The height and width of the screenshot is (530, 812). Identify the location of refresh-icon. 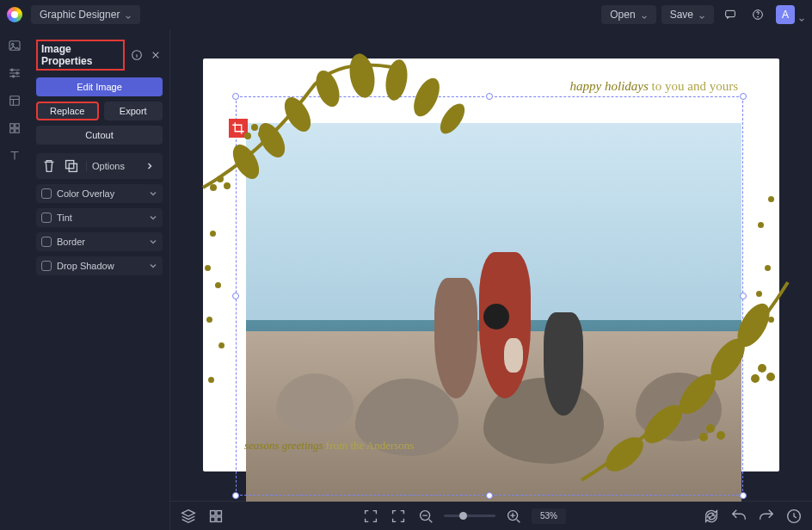
(711, 516).